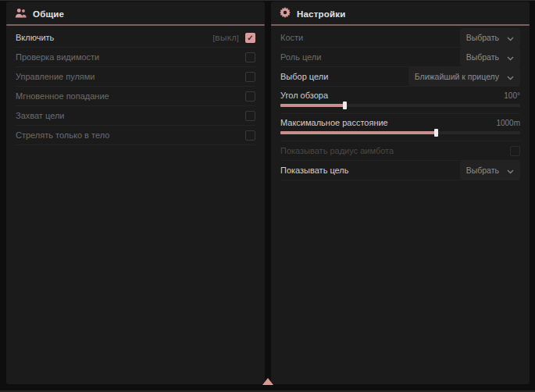 The width and height of the screenshot is (535, 392). I want to click on general-rows: Включить [ВЫКЛ] ✓ Проверка видимости Упр…, so click(136, 86).